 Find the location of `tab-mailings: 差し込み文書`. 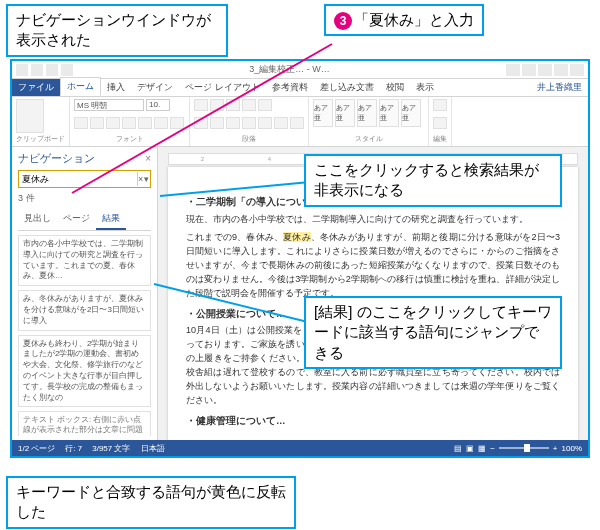

tab-mailings: 差し込み文書 is located at coordinates (347, 88).